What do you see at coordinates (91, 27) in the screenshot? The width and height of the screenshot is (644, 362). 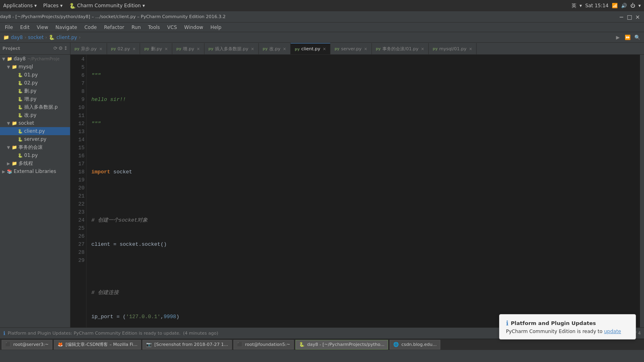 I see `menu-code: Code` at bounding box center [91, 27].